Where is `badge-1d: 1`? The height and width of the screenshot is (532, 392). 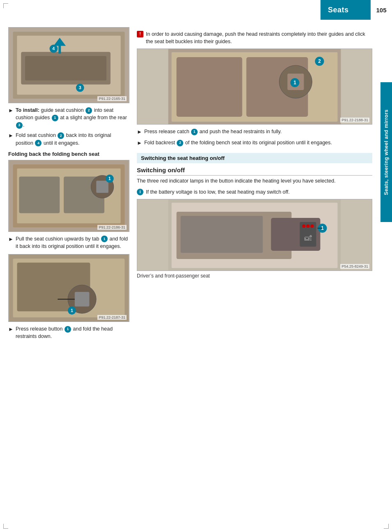
badge-1d: 1 is located at coordinates (68, 329).